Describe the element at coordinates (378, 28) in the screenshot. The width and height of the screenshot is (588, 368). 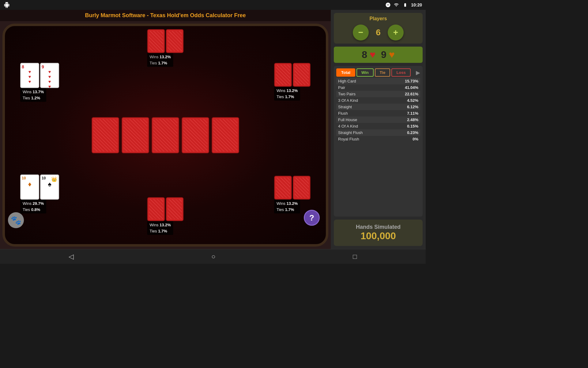
I see `players-section: Players − 6 +` at that location.